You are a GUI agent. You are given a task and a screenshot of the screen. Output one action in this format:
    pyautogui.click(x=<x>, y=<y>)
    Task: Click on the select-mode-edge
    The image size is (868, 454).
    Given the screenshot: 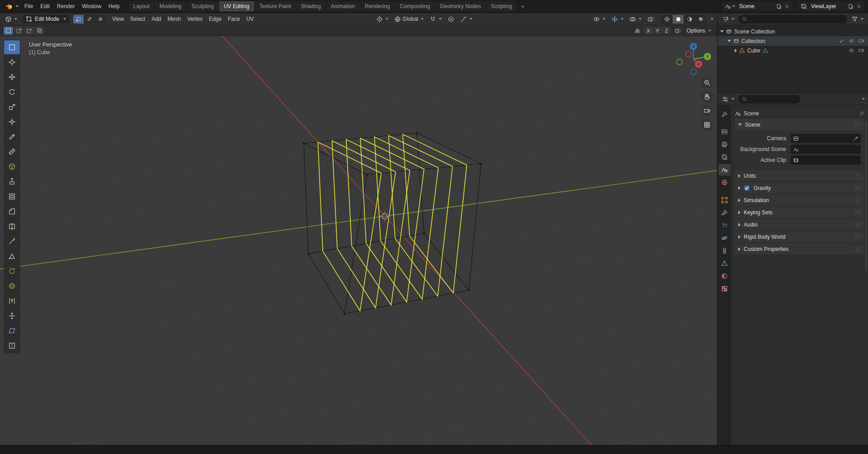 What is the action you would take?
    pyautogui.click(x=90, y=19)
    